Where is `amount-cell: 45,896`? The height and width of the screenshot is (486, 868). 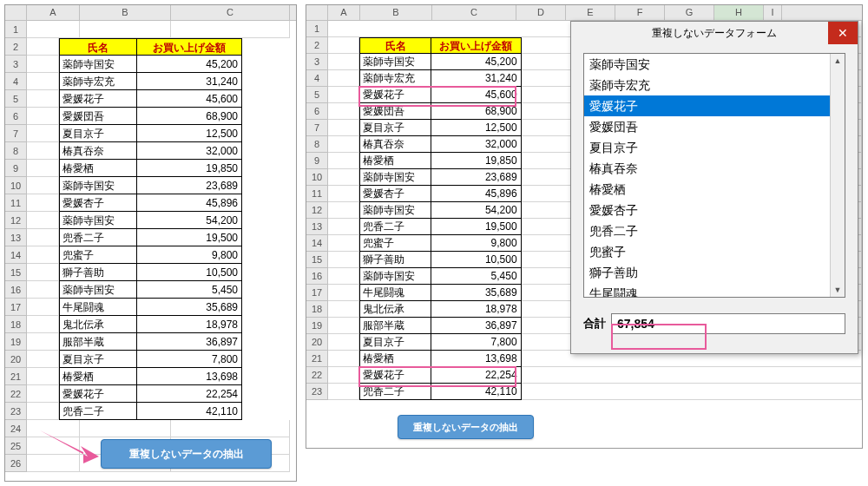
amount-cell: 45,896 is located at coordinates (476, 194).